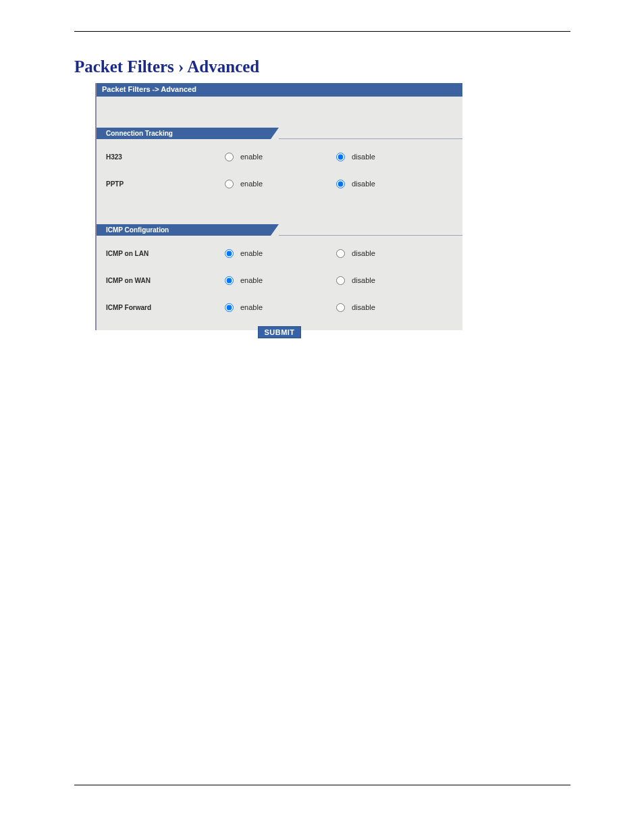 Image resolution: width=644 pixels, height=834 pixels. I want to click on radio-label-icmp-lan-enable: enable, so click(251, 253).